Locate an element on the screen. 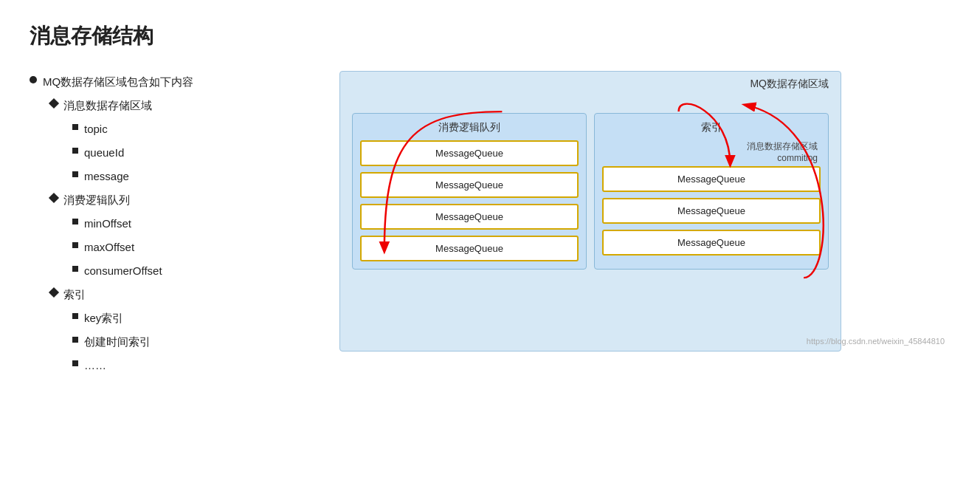  l3-label-topic: topic is located at coordinates (96, 129).